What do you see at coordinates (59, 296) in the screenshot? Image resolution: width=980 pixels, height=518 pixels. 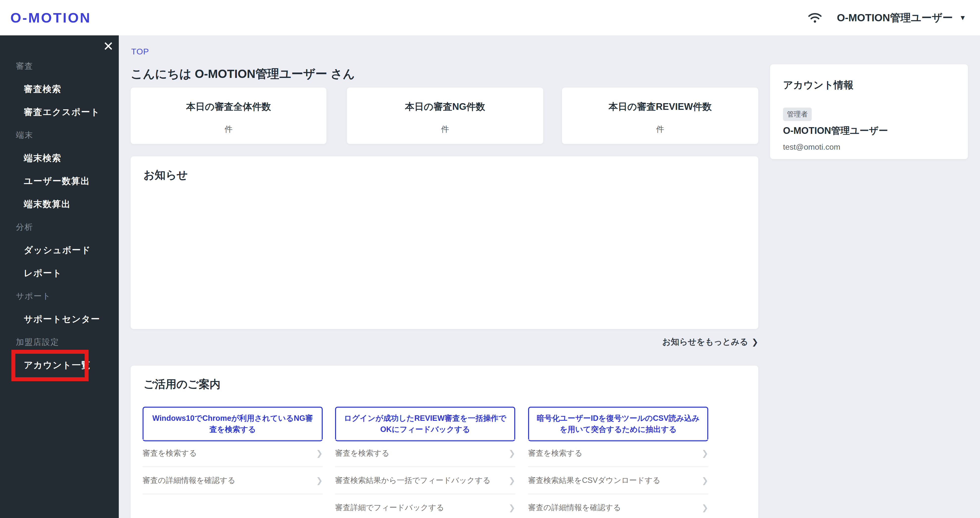 I see `sidebar-section-support: サポート` at bounding box center [59, 296].